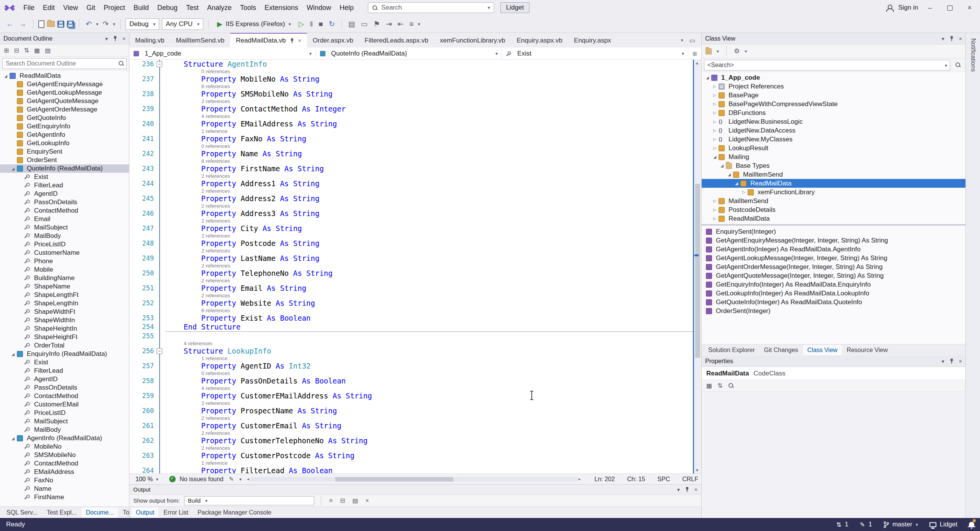 This screenshot has height=531, width=980. What do you see at coordinates (834, 249) in the screenshot?
I see `member-getagentinfo-integer-as-readmaildata-agentinfo: GetAgentInfo(Integer) As ReadMailData.Ag…` at bounding box center [834, 249].